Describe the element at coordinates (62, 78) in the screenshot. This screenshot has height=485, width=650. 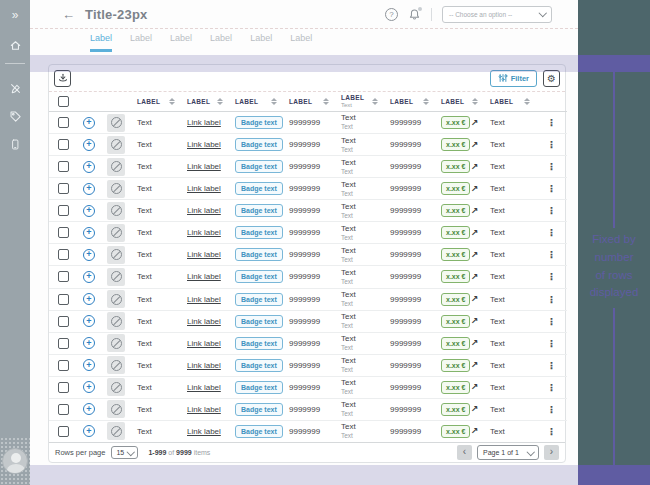
I see `download-button` at that location.